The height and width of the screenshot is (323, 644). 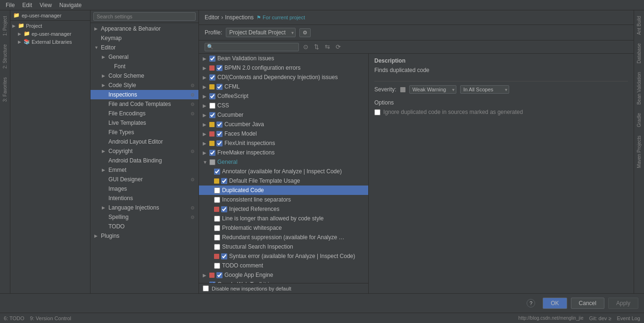 I want to click on insp-check-coffeescript, so click(x=212, y=96).